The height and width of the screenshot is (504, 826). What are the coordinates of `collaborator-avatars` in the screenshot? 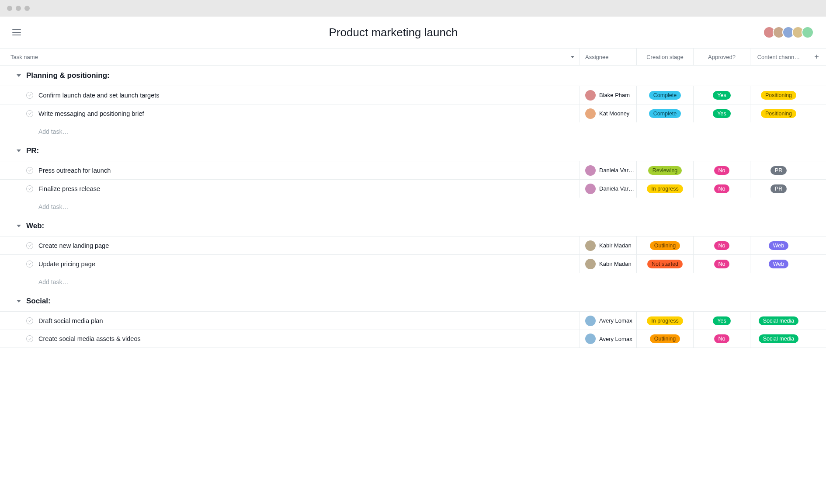 It's located at (790, 32).